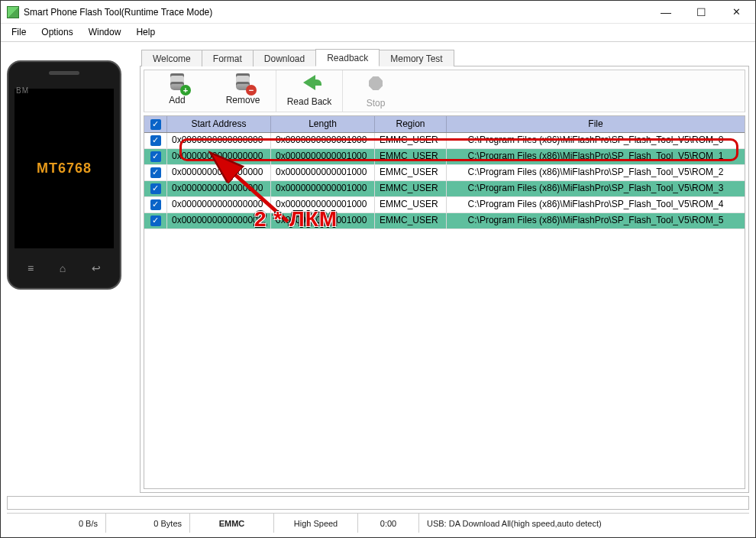  I want to click on menu-help: Help, so click(145, 32).